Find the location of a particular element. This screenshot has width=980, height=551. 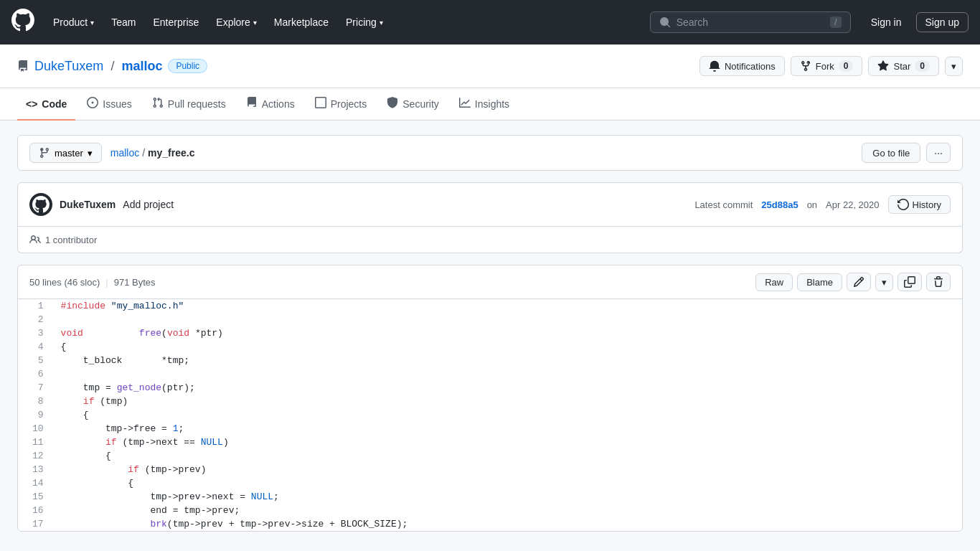

table-row: 15 tmp->prev->next = NULL; is located at coordinates (490, 496).